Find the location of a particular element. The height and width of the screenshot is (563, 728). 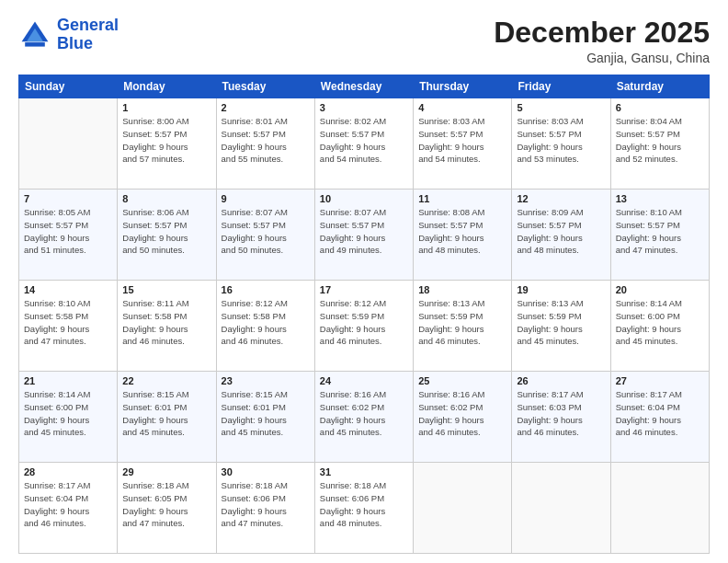

calendar-cell: 26Sunrise: 8:17 AMSunset: 6:03 PMDayligh… is located at coordinates (561, 418).